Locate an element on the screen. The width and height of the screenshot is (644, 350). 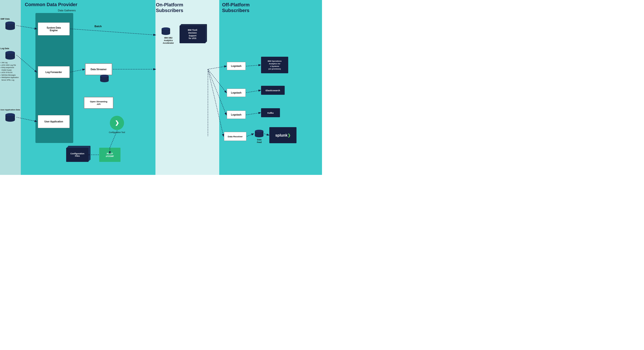
logstash-3-box: Logstash is located at coordinates (236, 114).